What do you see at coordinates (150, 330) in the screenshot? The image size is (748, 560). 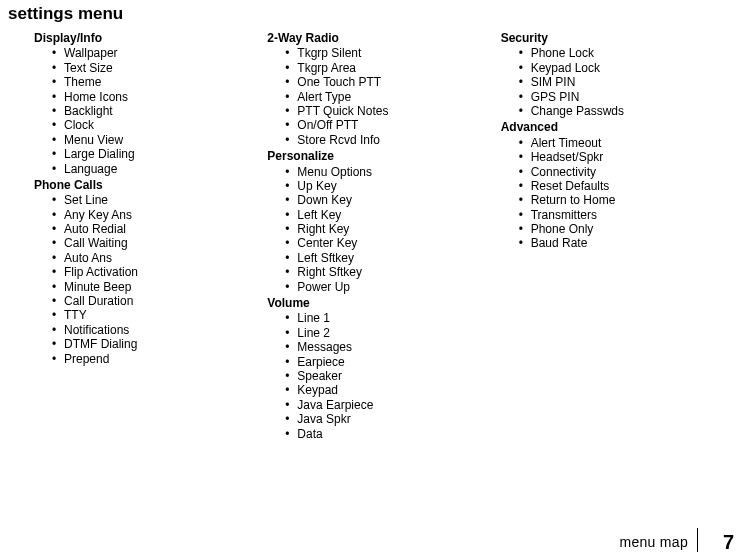 I see `list-item: Notifications` at bounding box center [150, 330].